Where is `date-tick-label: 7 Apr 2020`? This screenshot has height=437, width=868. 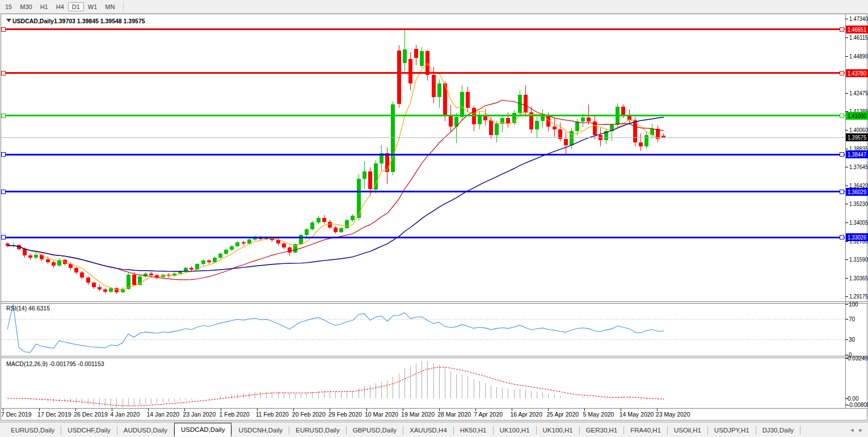
date-tick-label: 7 Apr 2020 is located at coordinates (488, 414).